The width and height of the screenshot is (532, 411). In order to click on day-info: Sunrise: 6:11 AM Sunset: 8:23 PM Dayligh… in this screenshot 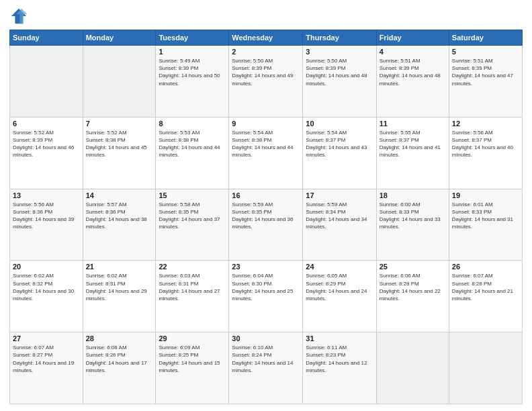, I will do `click(339, 359)`.